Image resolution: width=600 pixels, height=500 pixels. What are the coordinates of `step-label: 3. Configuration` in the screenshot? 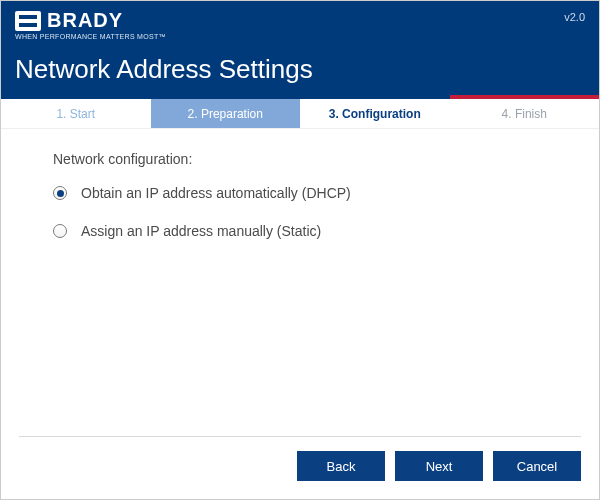 It's located at (375, 114).